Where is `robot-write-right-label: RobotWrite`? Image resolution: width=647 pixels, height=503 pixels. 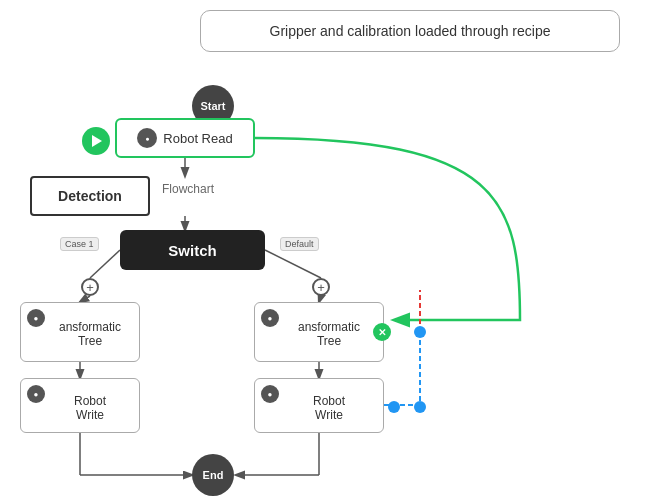 robot-write-right-label: RobotWrite is located at coordinates (329, 408).